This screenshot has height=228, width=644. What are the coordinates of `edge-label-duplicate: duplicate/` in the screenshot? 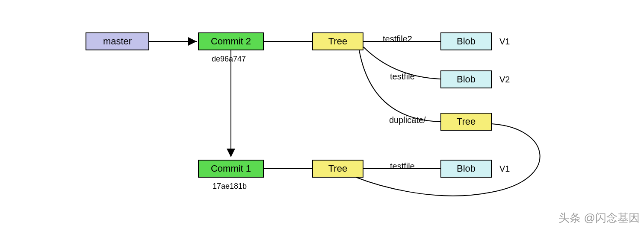 It's located at (408, 120).